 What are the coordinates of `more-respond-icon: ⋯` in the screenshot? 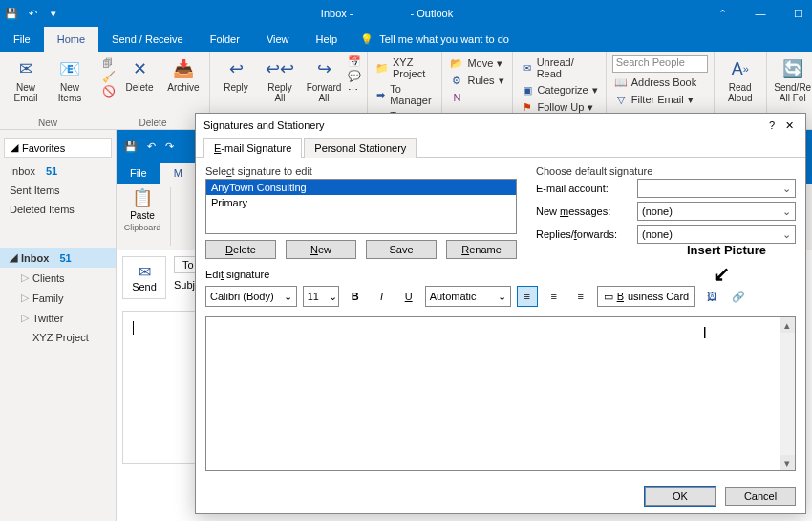 It's located at (354, 90).